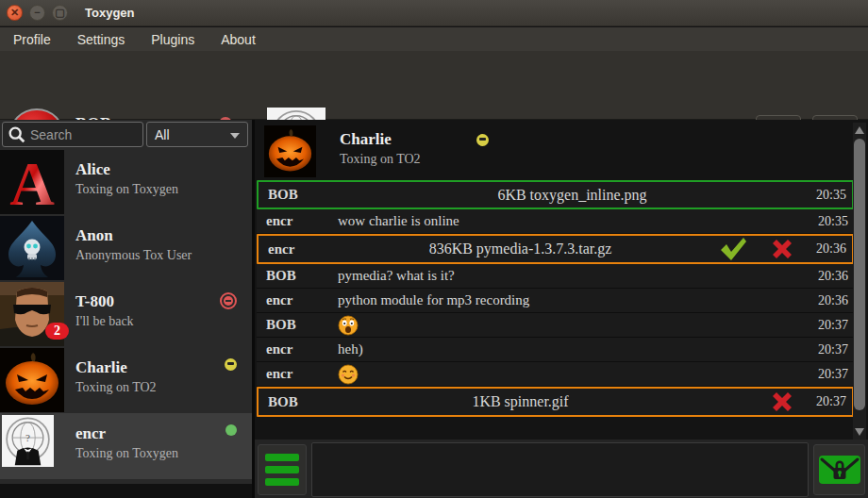  What do you see at coordinates (235, 136) in the screenshot?
I see `chevron-down-icon` at bounding box center [235, 136].